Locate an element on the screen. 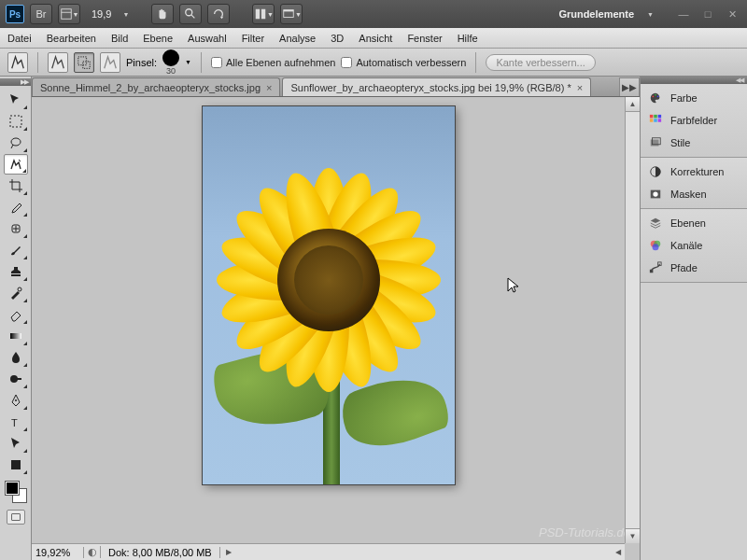 This screenshot has height=560, width=747. document-tabstrip: Sonne_Himmel_2_by_archaeopteryx_stocks.j… is located at coordinates (336, 87).